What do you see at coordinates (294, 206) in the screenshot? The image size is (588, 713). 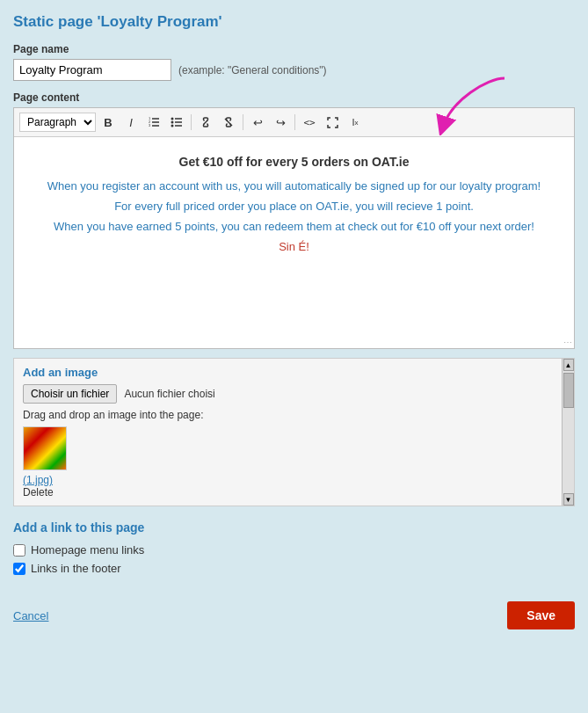 I see `editor-para-2: For every full priced order you place on…` at bounding box center [294, 206].